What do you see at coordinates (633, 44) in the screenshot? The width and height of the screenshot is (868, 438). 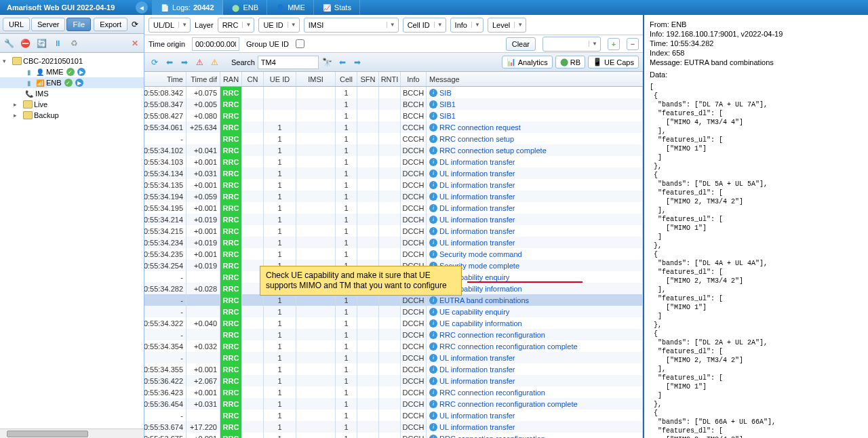 I see `remove-icon: −` at bounding box center [633, 44].